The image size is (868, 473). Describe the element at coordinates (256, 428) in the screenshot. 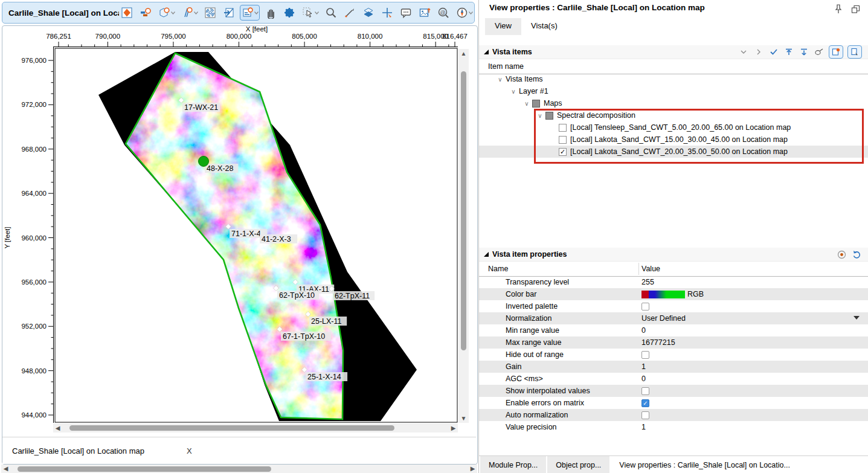

I see `map-horizontal-scrollbar: ◀ ▶` at that location.